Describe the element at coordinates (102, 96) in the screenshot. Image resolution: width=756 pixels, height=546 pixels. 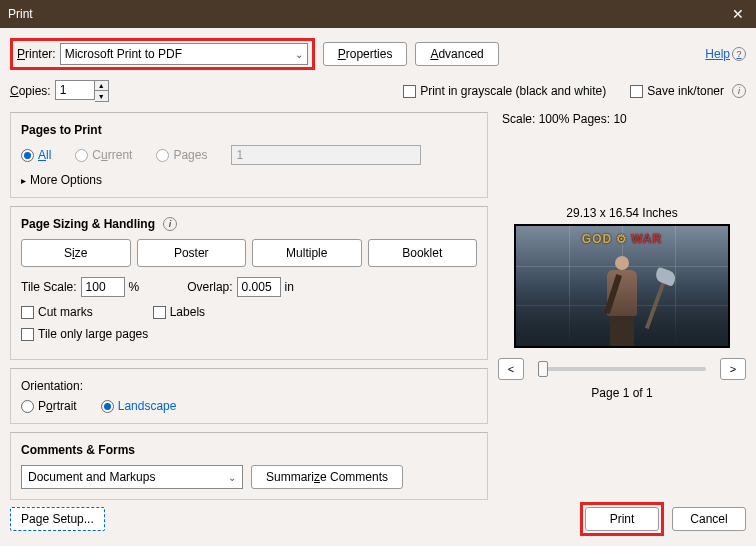
I see `spin-down-icon: ▼` at that location.